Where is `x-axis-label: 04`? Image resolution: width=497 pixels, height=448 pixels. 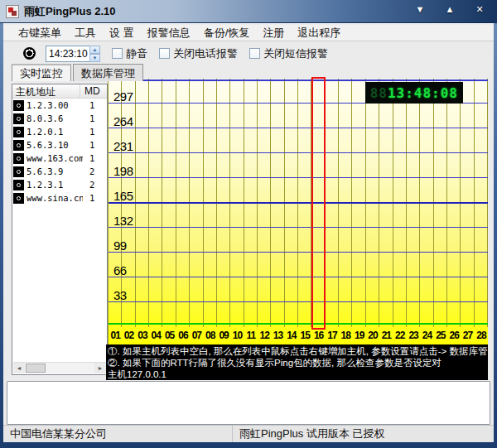
x-axis-label: 04 is located at coordinates (156, 336).